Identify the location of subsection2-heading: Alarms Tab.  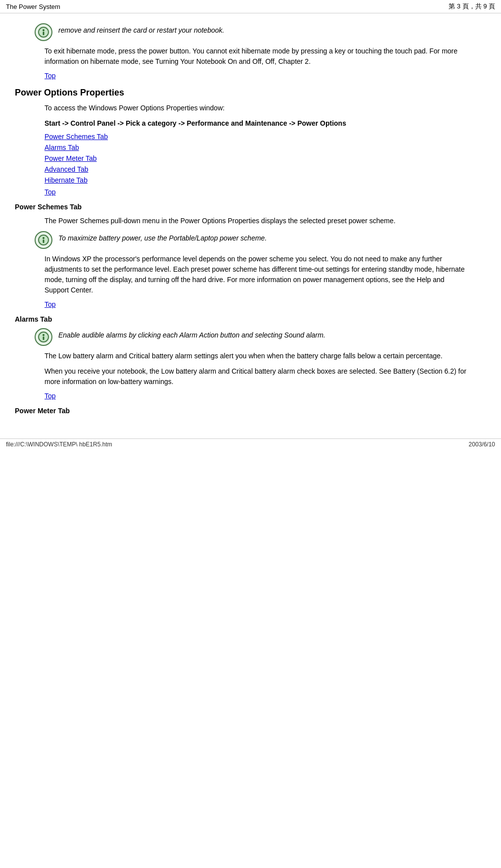
(242, 319).